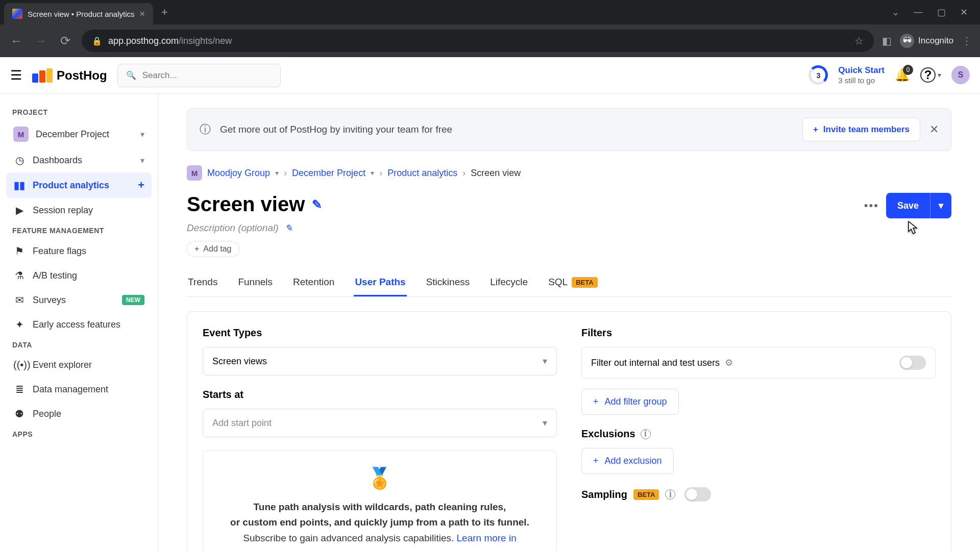 This screenshot has height=551, width=980. What do you see at coordinates (65, 41) in the screenshot?
I see `reload-button: ⟳` at bounding box center [65, 41].